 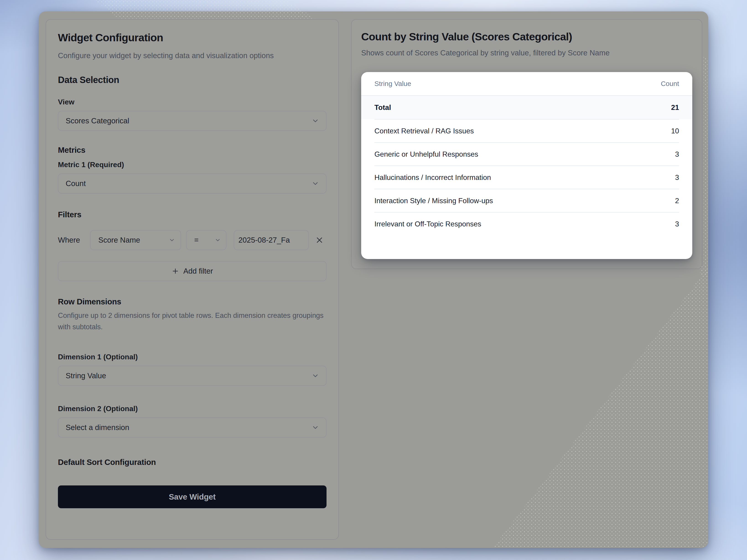 I want to click on filter-column-select: Score Name, so click(x=136, y=240).